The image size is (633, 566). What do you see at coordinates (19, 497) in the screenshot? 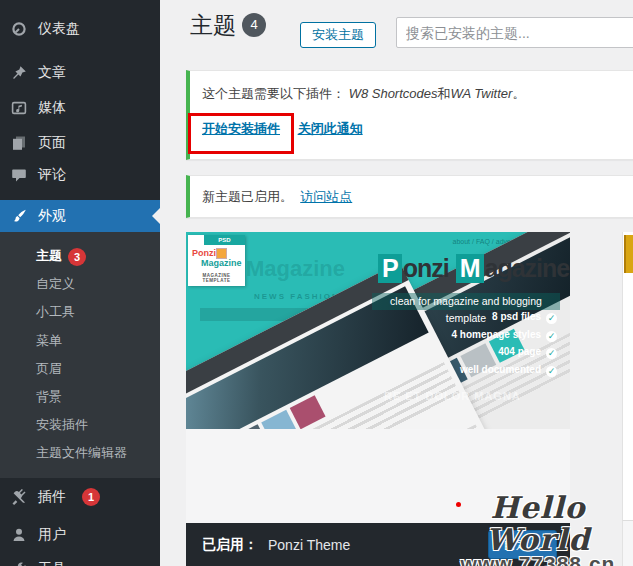
I see `plugin-icon` at bounding box center [19, 497].